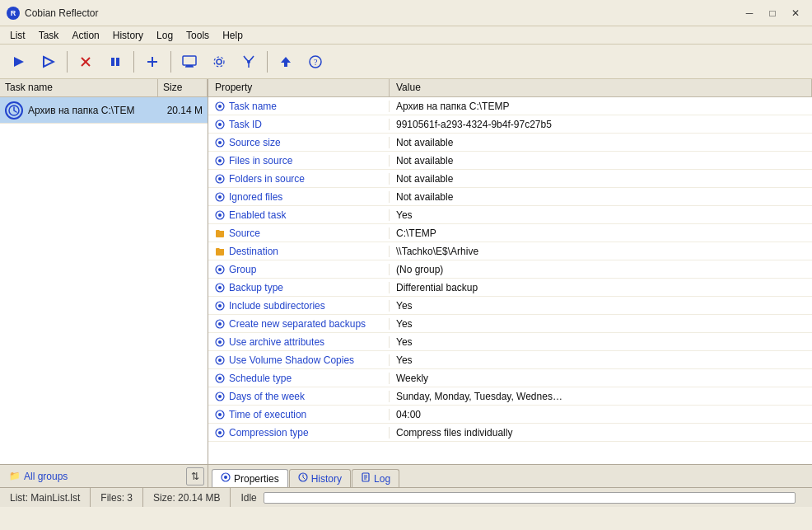 This screenshot has width=812, height=530. Describe the element at coordinates (511, 179) in the screenshot. I see `property-row: Folders in source Not available` at that location.